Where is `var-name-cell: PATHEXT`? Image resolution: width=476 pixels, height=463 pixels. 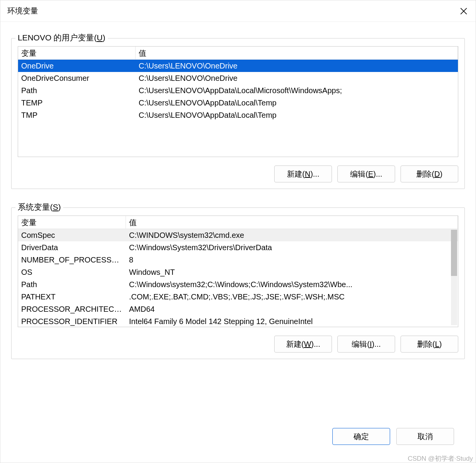 var-name-cell: PATHEXT is located at coordinates (72, 297).